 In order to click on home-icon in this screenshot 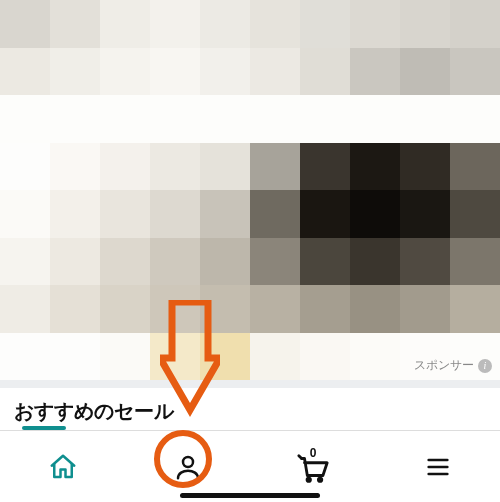, I will do `click(63, 467)`.